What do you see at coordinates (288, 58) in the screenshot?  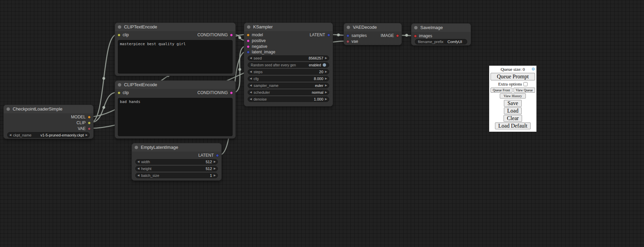 I see `seed-widget: ◀ seed 8566257 ▶` at bounding box center [288, 58].